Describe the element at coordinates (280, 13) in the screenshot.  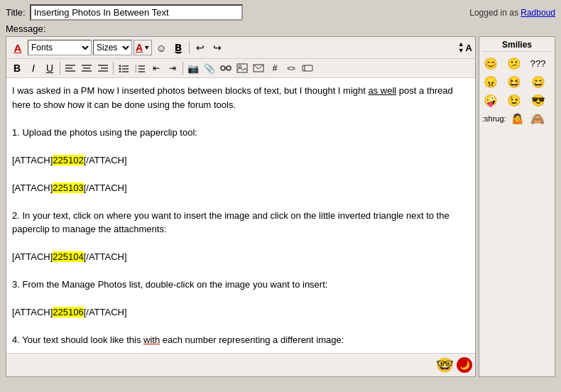
I see `top-bar: Title: Logged in as Radboud` at that location.